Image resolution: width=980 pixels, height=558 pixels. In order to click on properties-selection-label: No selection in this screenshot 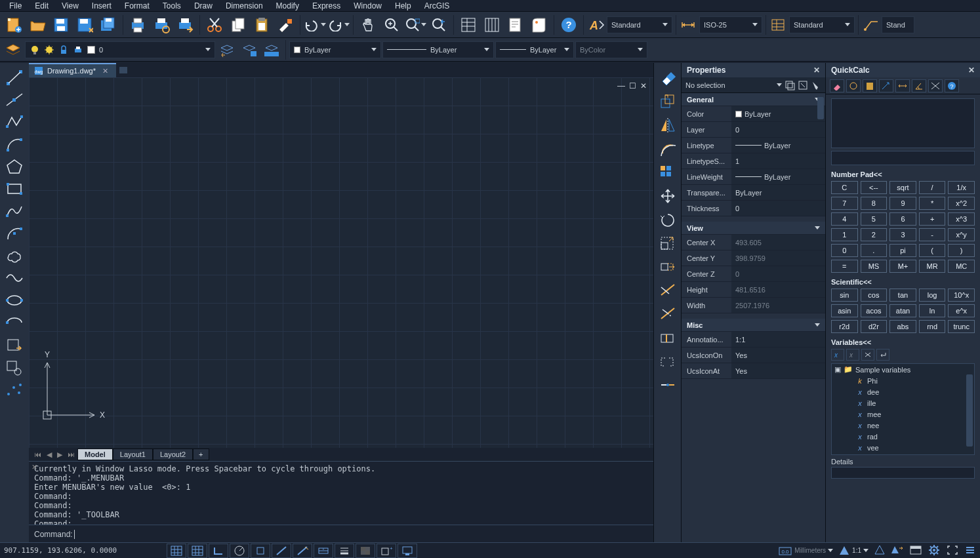, I will do `click(729, 85)`.